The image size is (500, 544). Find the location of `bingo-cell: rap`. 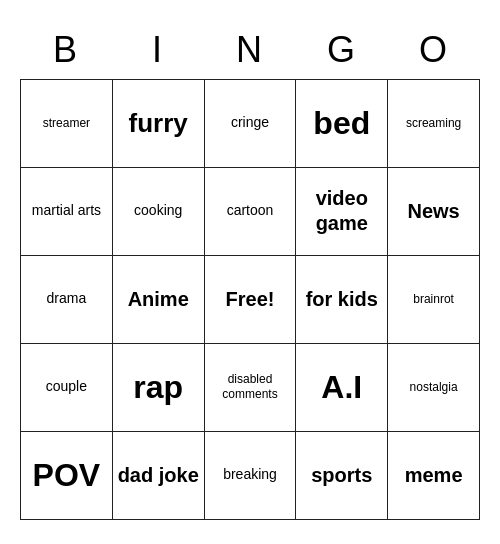

bingo-cell: rap is located at coordinates (159, 388).